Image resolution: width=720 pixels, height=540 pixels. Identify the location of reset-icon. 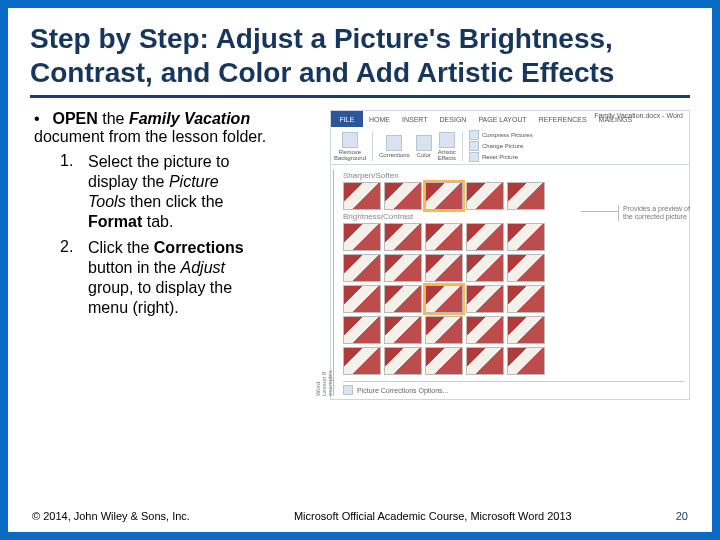
(474, 157).